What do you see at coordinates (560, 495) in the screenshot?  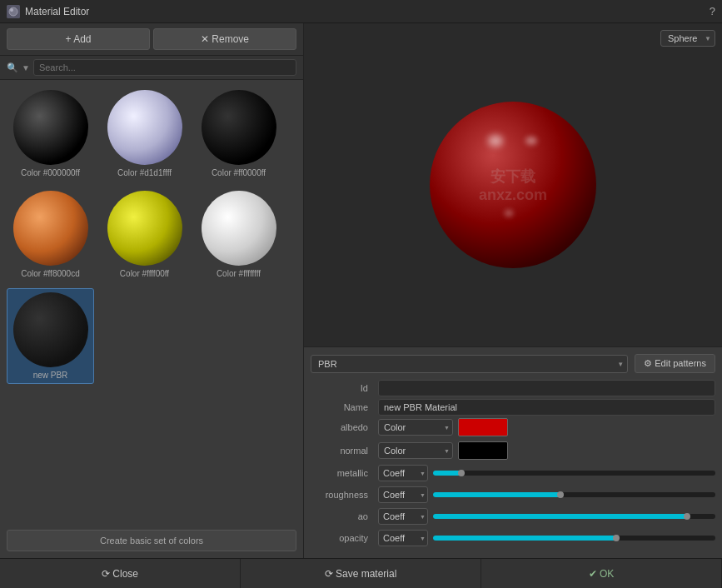 I see `roughness-thumb` at bounding box center [560, 495].